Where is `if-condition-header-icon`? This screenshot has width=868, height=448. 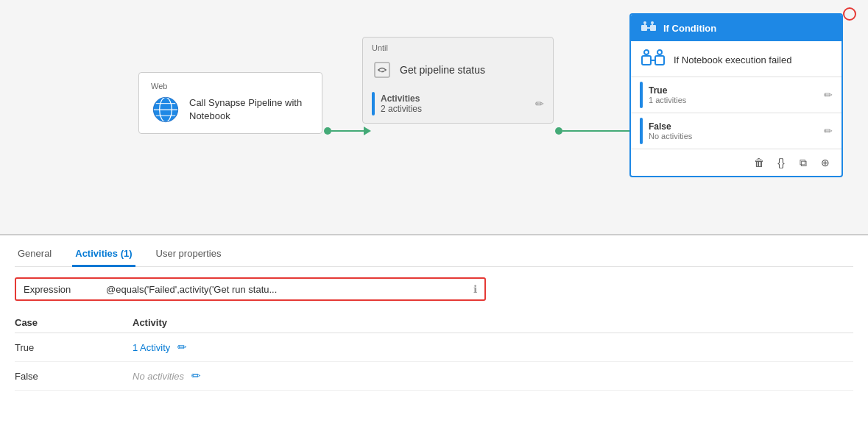
if-condition-header-icon is located at coordinates (649, 28).